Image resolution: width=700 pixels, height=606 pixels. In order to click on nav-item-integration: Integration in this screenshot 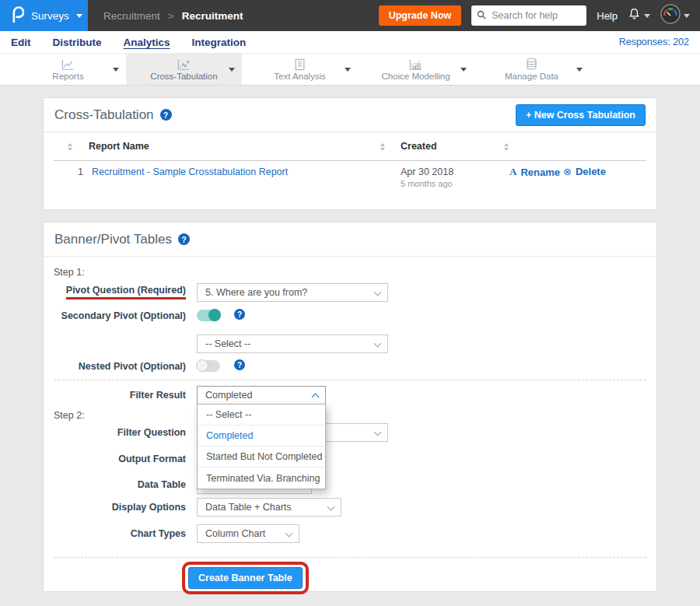, I will do `click(219, 42)`.